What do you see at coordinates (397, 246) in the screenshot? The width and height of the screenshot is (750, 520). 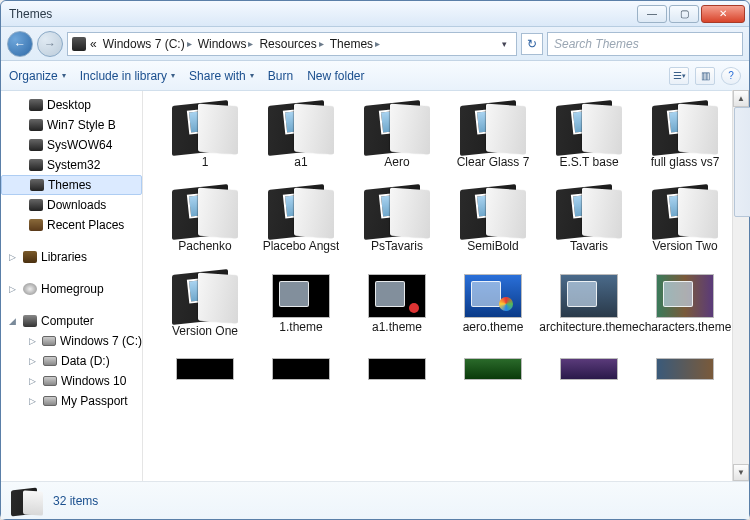 I see `item-label: PsTavaris` at bounding box center [397, 246].